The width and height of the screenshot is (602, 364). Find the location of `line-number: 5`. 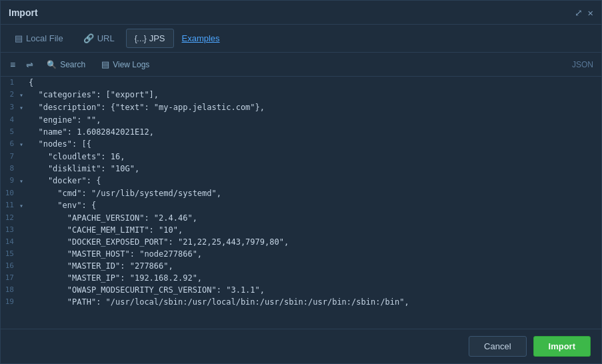

line-number: 5 is located at coordinates (10, 132).